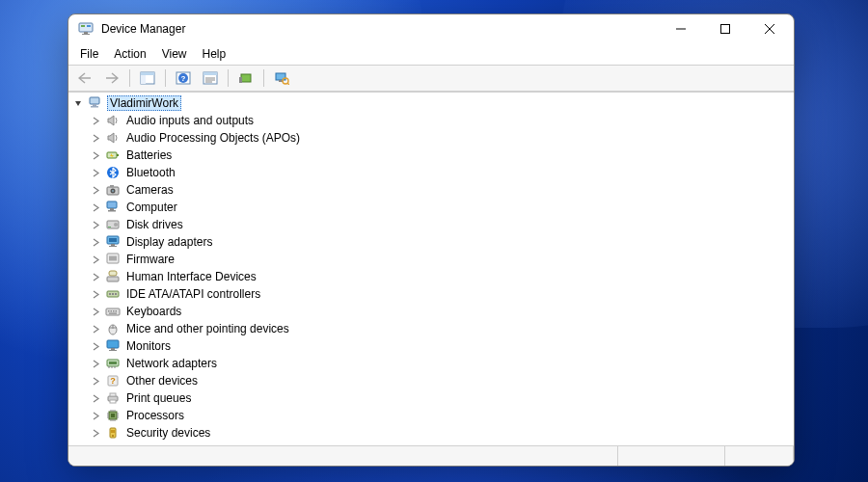  I want to click on tree-category: Mice and other pointing devices, so click(432, 329).